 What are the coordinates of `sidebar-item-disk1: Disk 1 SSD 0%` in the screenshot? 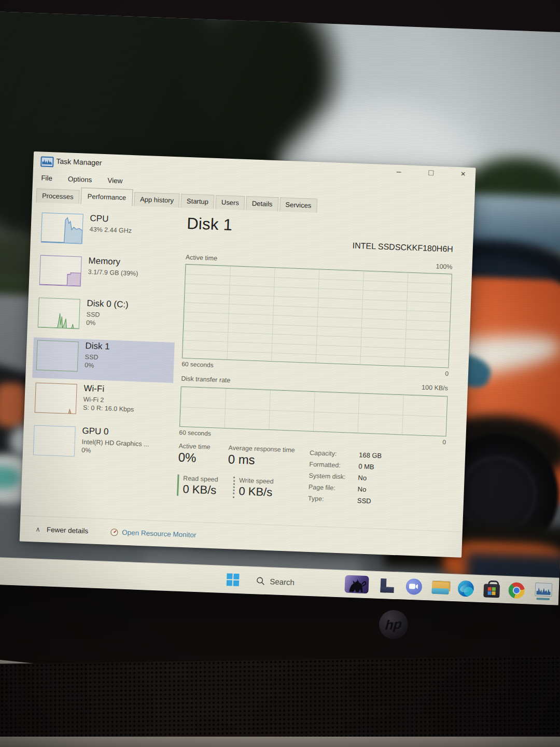 It's located at (104, 360).